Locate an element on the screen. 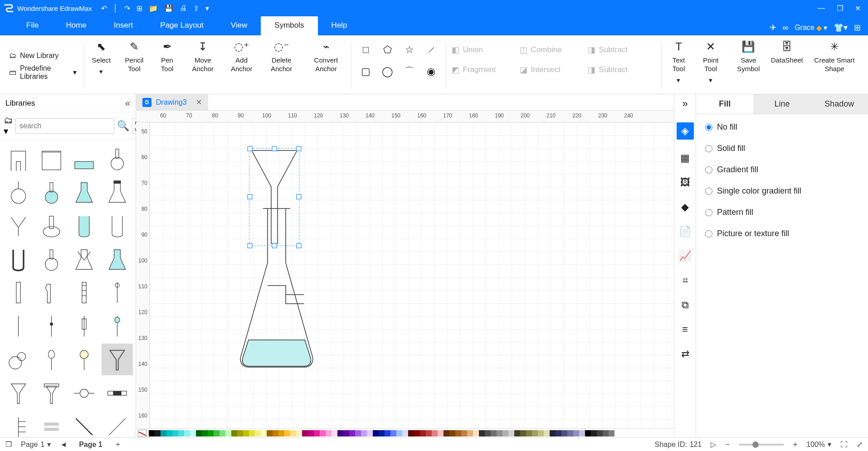  document-tab: D Drawing3 ✕ is located at coordinates (172, 102).